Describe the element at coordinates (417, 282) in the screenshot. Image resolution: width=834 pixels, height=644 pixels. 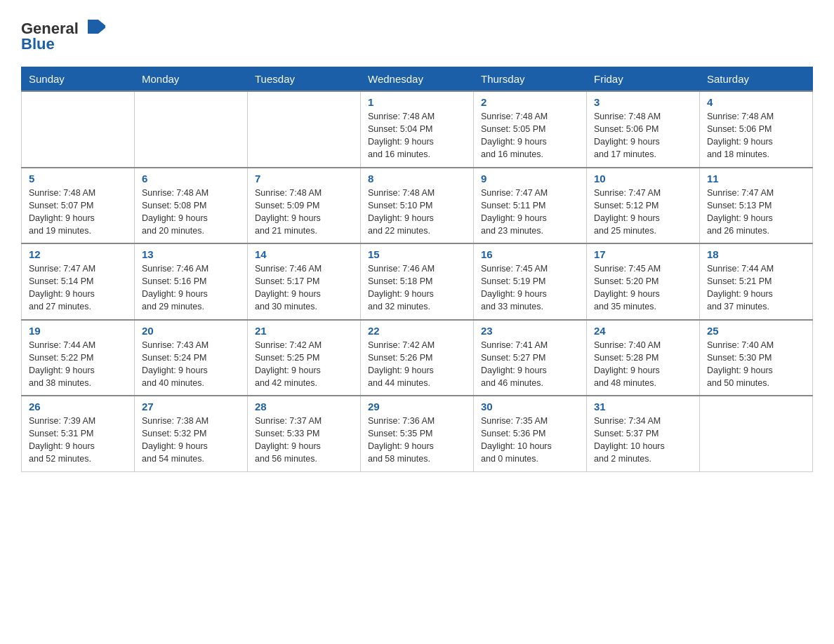
I see `calendar-cell: 15Sunrise: 7:46 AM Sunset: 5:18 PM Dayli…` at that location.